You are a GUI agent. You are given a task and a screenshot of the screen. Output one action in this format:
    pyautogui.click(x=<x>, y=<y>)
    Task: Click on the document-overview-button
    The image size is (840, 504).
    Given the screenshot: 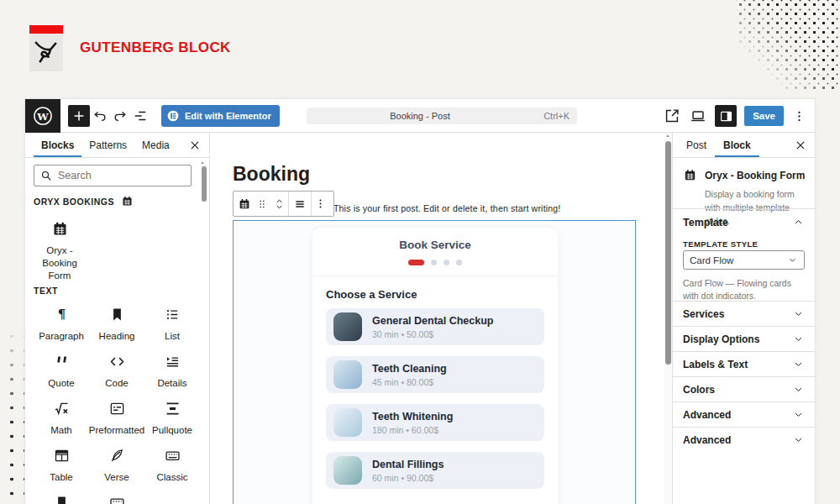 What is the action you would take?
    pyautogui.click(x=140, y=116)
    